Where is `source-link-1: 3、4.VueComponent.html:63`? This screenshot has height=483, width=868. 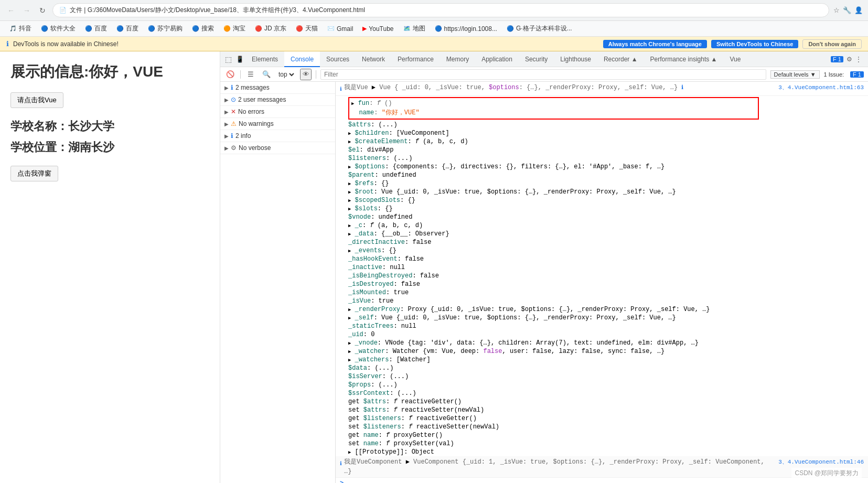 source-link-1: 3、4.VueComponent.html:63 is located at coordinates (819, 88).